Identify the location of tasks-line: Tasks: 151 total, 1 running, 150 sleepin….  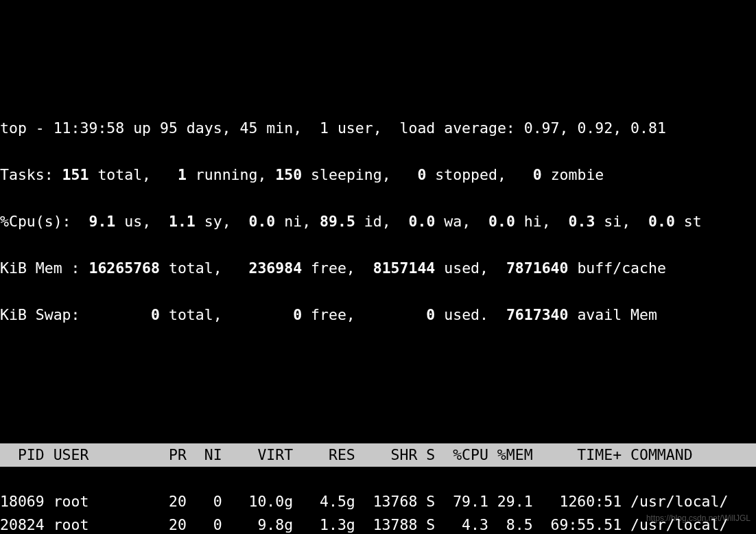
(378, 175).